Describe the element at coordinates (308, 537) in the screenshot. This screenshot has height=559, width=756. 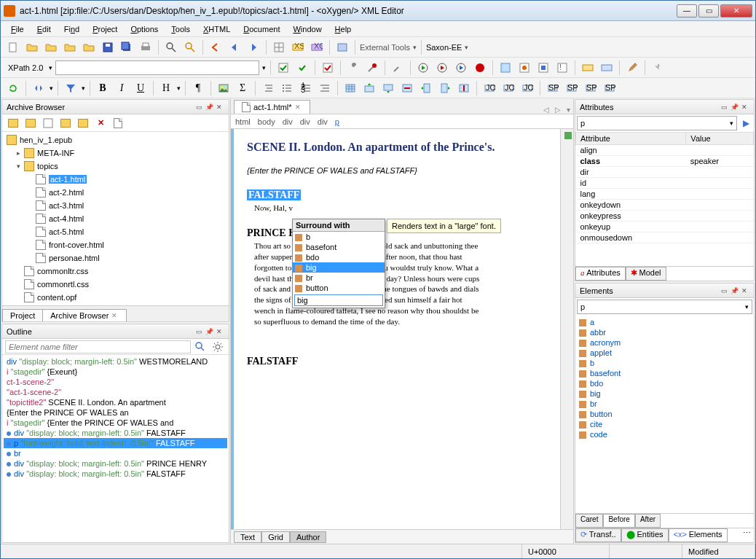
I see `view-tab-author: Author` at that location.